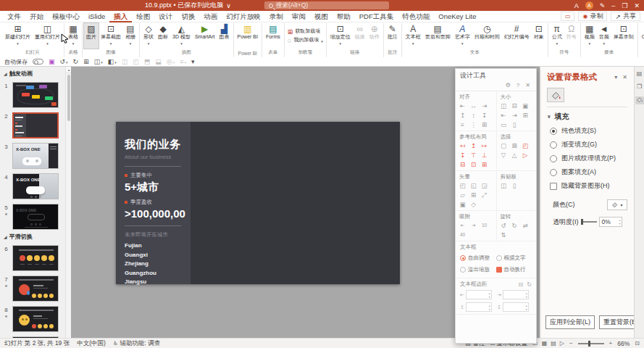 The width and height of the screenshot is (644, 348). What do you see at coordinates (52, 62) in the screenshot?
I see `save-icon: ▣` at bounding box center [52, 62].